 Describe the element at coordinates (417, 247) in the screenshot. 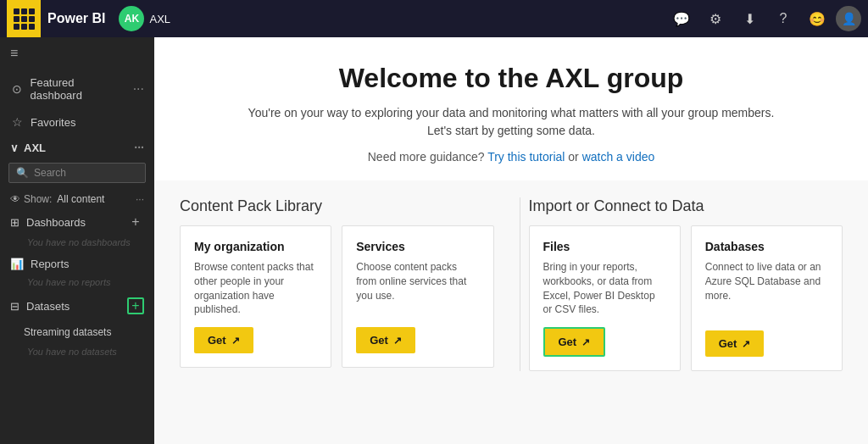

I see `services-card-title: Services` at that location.